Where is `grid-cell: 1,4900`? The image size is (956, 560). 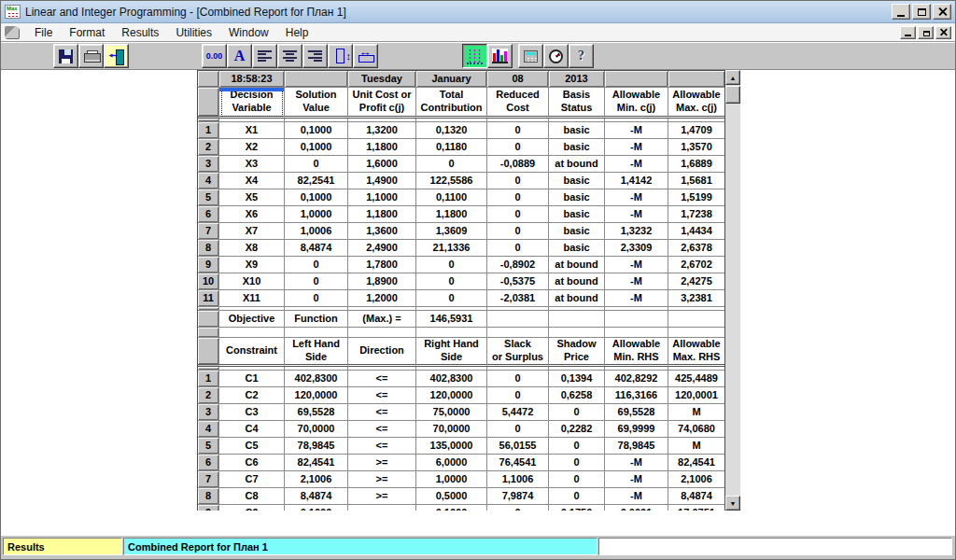
grid-cell: 1,4900 is located at coordinates (383, 181).